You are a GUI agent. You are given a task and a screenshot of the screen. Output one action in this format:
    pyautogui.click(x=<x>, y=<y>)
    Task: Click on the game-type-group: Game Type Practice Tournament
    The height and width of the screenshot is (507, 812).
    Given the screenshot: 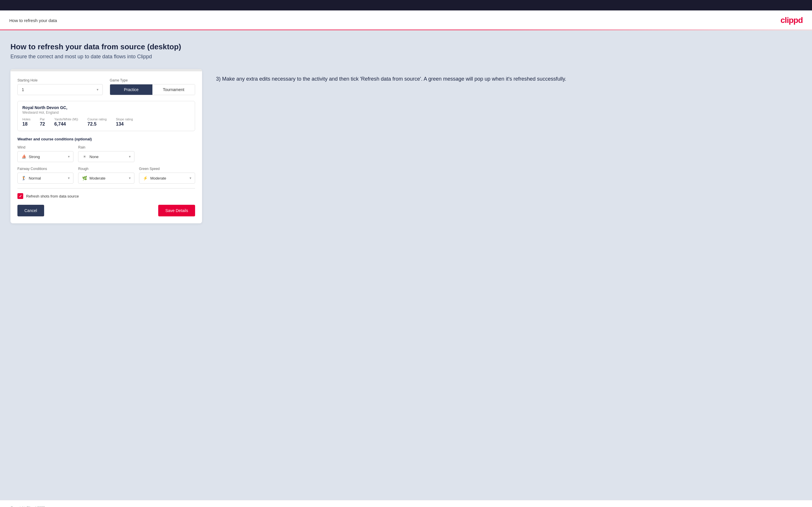 What is the action you would take?
    pyautogui.click(x=152, y=87)
    